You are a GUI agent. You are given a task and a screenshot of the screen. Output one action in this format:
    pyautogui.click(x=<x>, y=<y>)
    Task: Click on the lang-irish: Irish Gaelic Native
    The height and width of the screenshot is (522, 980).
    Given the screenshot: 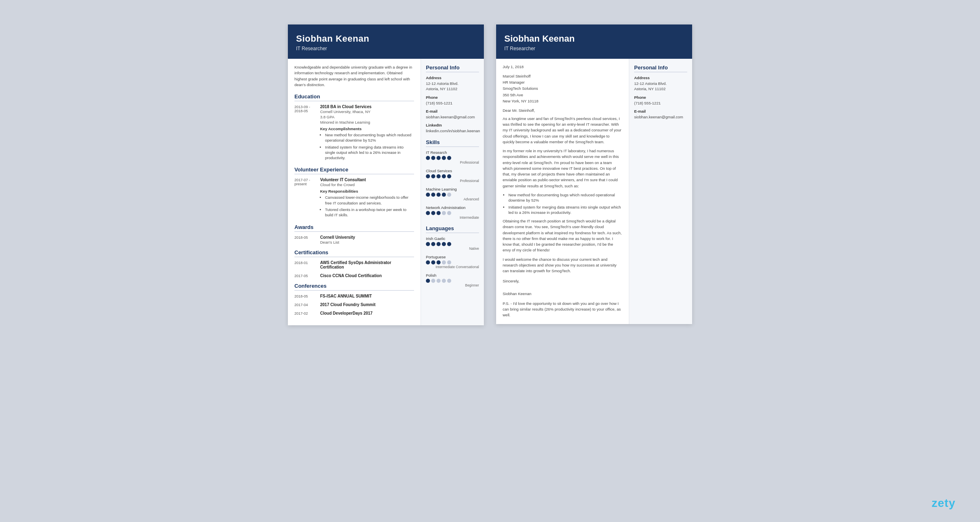 What is the action you would take?
    pyautogui.click(x=452, y=243)
    